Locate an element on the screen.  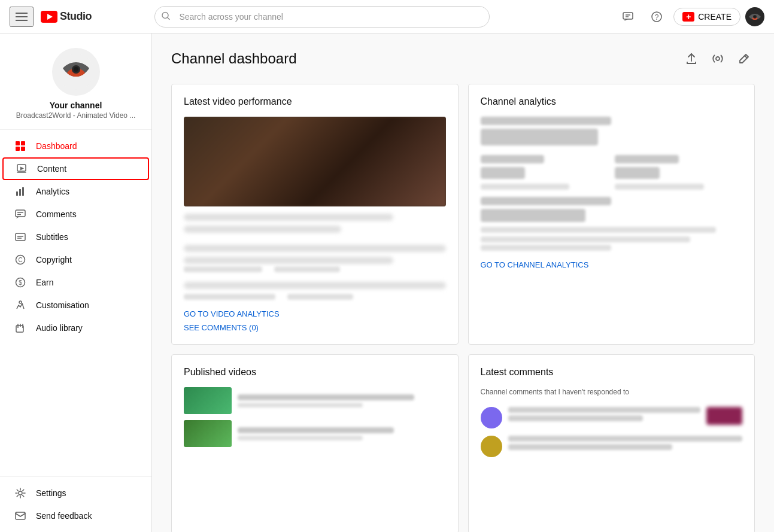
pub-video-info is located at coordinates (342, 401).